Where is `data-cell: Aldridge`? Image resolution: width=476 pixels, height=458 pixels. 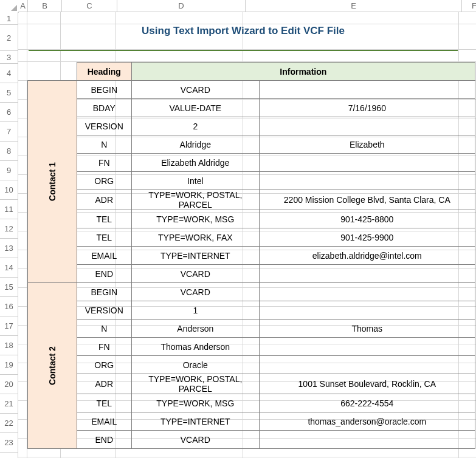 data-cell: Aldridge is located at coordinates (195, 145).